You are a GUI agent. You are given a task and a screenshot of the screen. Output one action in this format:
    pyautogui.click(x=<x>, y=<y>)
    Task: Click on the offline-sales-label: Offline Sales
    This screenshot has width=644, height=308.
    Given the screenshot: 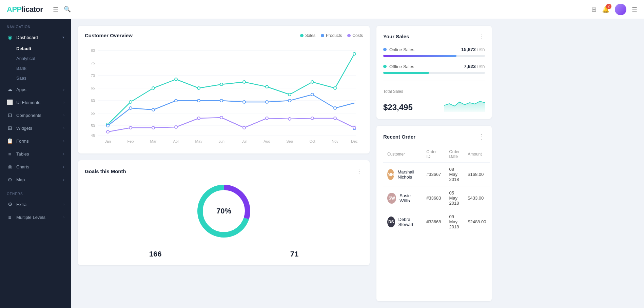 What is the action you would take?
    pyautogui.click(x=399, y=66)
    